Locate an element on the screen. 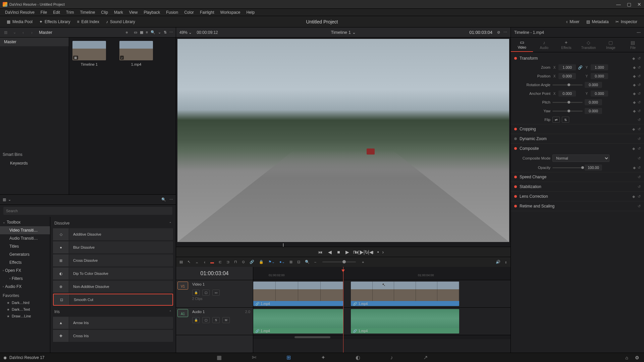 This screenshot has width=644, height=362. section-retime-scaling: Retime and Scaling↺ is located at coordinates (578, 206).